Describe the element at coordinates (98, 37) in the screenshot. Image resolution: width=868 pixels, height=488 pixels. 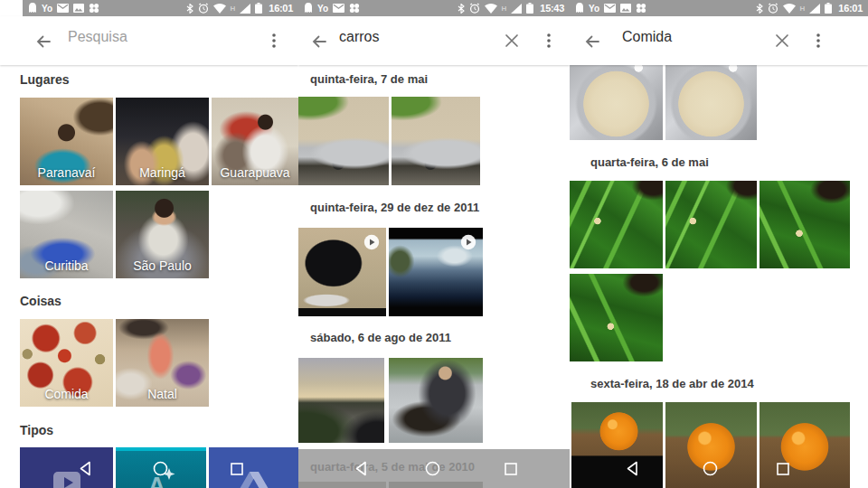
I see `search-input: Pesquisa` at that location.